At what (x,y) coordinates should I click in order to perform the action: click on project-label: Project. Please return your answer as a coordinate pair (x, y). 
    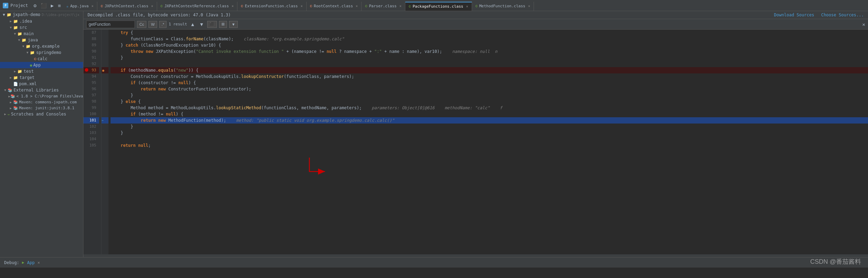
    Looking at the image, I should click on (19, 6).